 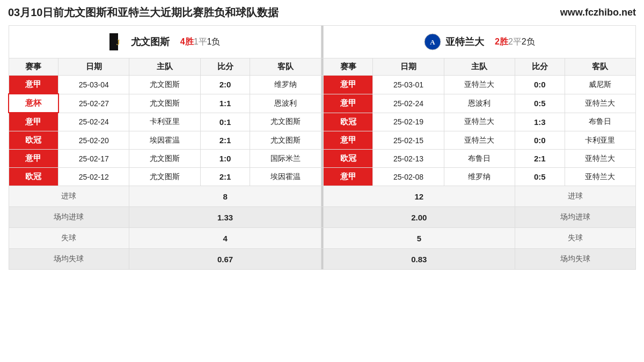 What do you see at coordinates (465, 42) in the screenshot?
I see `right-team-name: 亚特兰大` at bounding box center [465, 42].